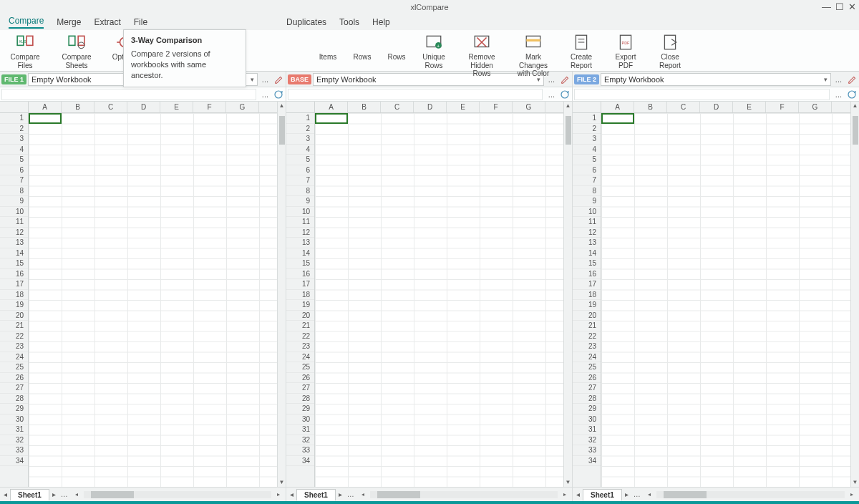 This screenshot has width=859, height=504. Describe the element at coordinates (14, 243) in the screenshot. I see `row-header: 13` at that location.